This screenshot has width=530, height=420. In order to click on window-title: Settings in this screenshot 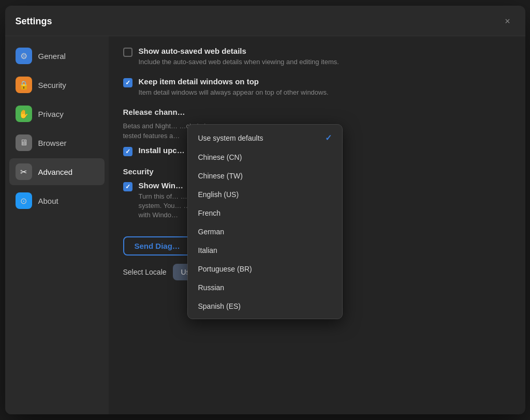, I will do `click(34, 22)`.